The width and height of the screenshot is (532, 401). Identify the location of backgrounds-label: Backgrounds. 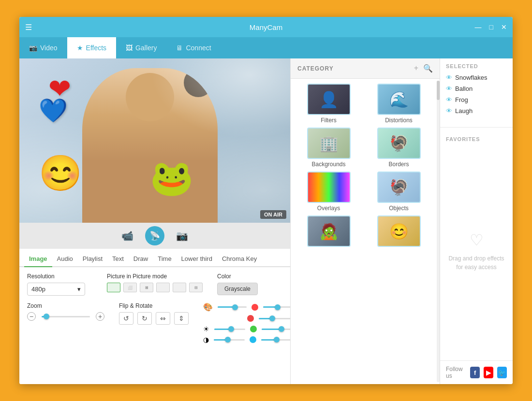
(328, 164).